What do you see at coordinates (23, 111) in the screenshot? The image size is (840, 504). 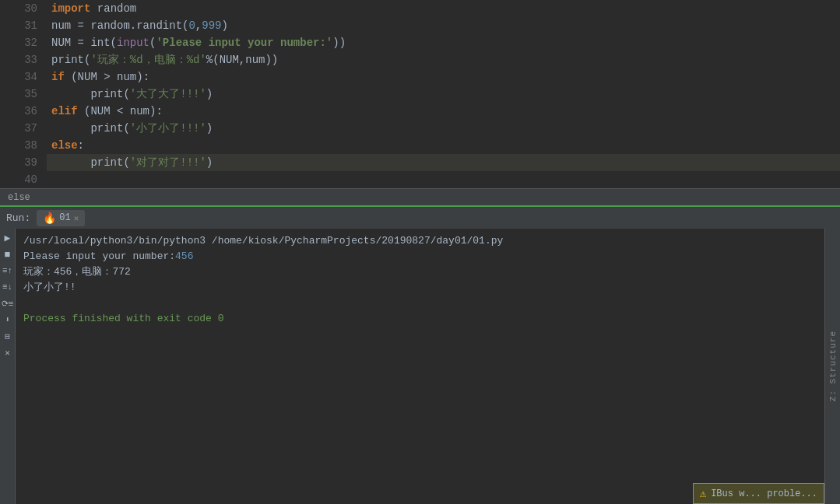 I see `line-number-36: 36` at bounding box center [23, 111].